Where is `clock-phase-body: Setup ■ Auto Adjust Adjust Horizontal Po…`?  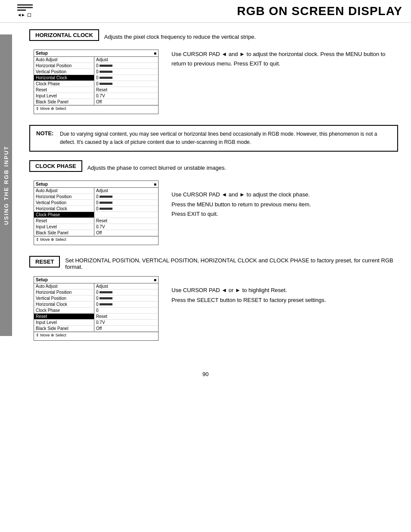 clock-phase-body: Setup ■ Auto Adjust Adjust Horizontal Po… is located at coordinates (216, 213).